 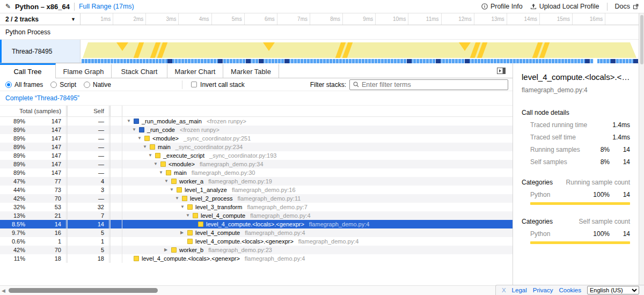 What do you see at coordinates (257, 164) in the screenshot?
I see `call-tree-row: 89%147—▼<module>flamegraph_demo.py:34` at bounding box center [257, 164].